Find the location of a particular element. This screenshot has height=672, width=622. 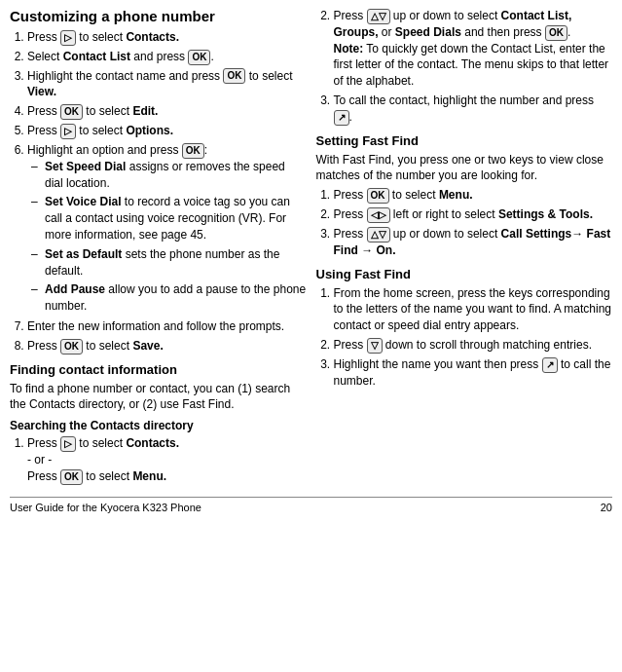

list-item: Press △▽ up or down to select Contact Li… is located at coordinates (473, 49).